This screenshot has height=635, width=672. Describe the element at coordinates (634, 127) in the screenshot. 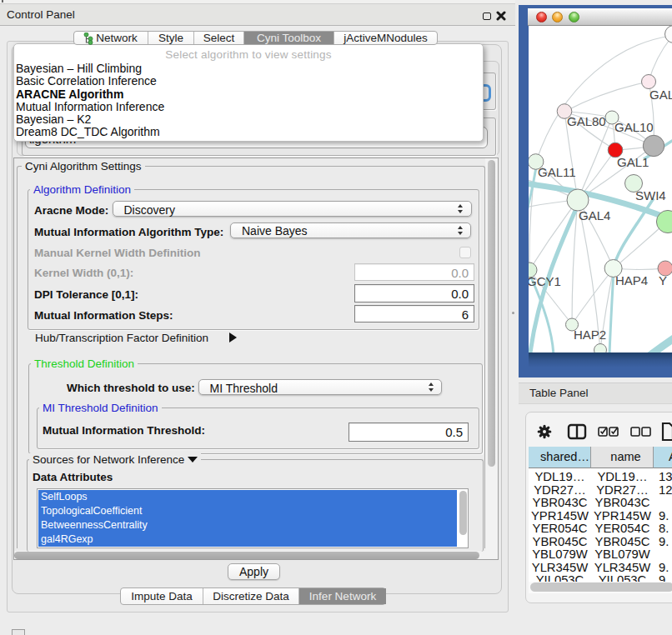

I see `svg-text: GAL10` at that location.